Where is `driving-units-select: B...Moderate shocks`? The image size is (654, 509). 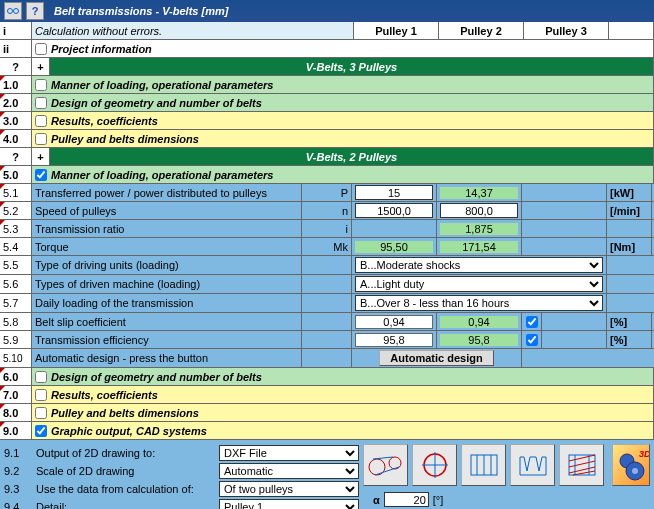
driving-units-select: B...Moderate shocks is located at coordinates (479, 265).